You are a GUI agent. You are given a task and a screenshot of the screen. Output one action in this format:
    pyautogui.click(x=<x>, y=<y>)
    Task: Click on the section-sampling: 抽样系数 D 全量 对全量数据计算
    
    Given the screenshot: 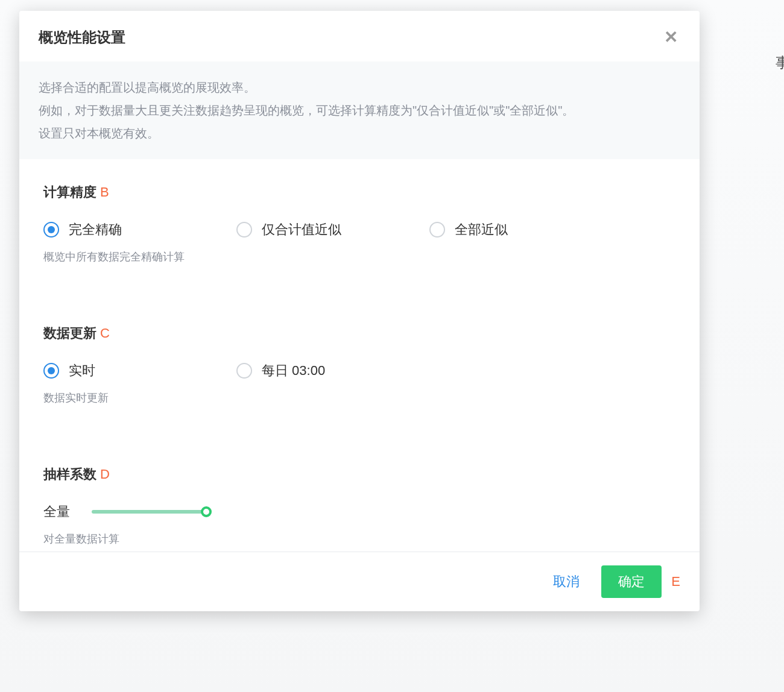 What is the action you would take?
    pyautogui.click(x=359, y=506)
    